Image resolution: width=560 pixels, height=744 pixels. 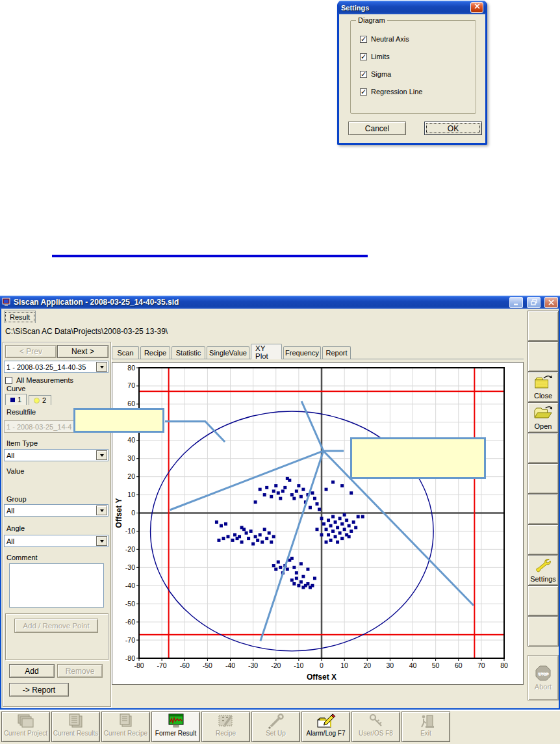 What do you see at coordinates (543, 413) in the screenshot?
I see `folder-open-icon` at bounding box center [543, 413].